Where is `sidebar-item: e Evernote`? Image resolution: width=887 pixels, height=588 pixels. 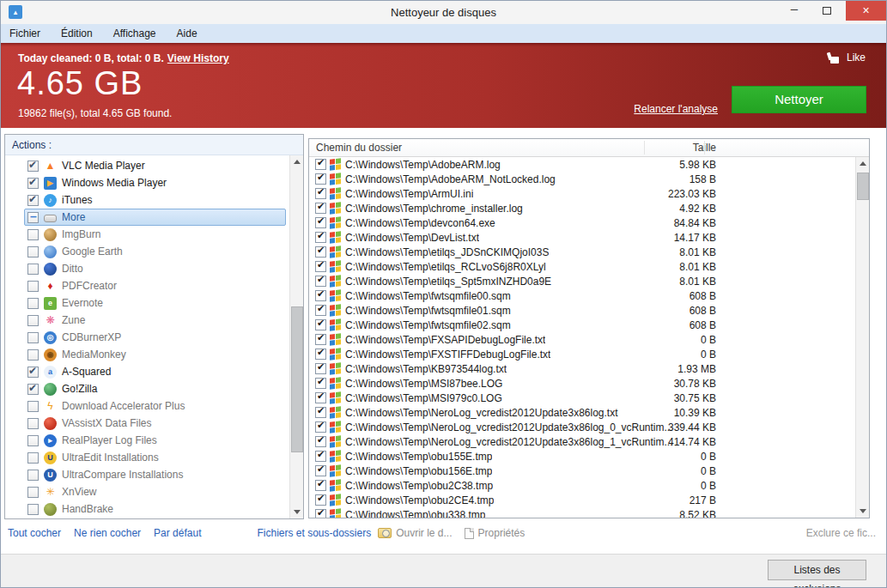
sidebar-item: e Evernote is located at coordinates (155, 303).